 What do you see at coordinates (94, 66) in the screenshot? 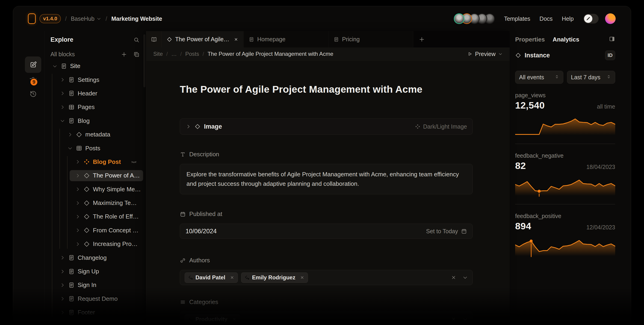
I see `tree-item-site: Site` at bounding box center [94, 66].